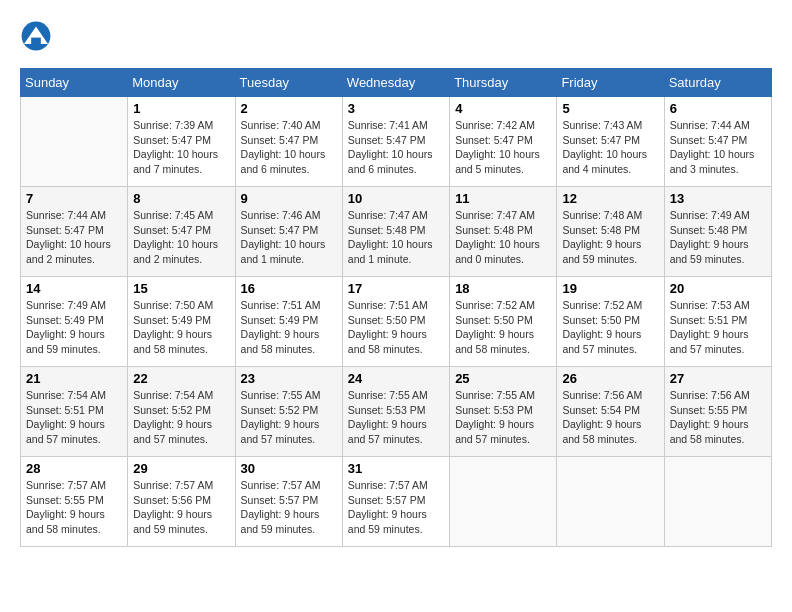 This screenshot has width=792, height=612. I want to click on calendar-cell: 27Sunrise: 7:56 AMSunset: 5:55 PMDayligh…, so click(718, 412).